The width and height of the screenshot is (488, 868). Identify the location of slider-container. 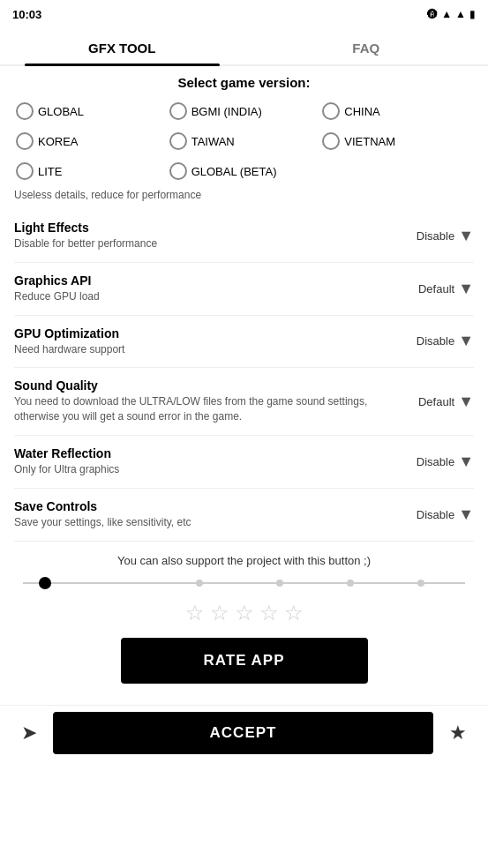
(244, 583).